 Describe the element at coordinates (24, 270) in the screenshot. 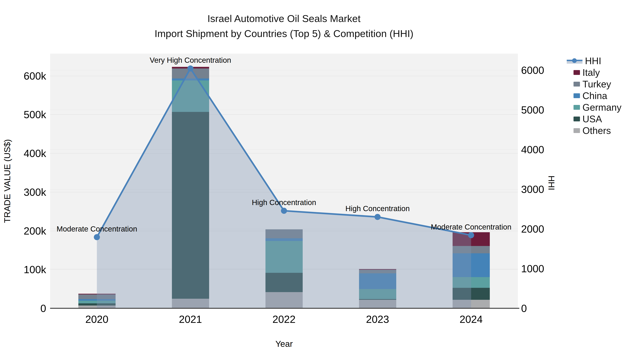

I see `left-tick-100k: 100k` at that location.